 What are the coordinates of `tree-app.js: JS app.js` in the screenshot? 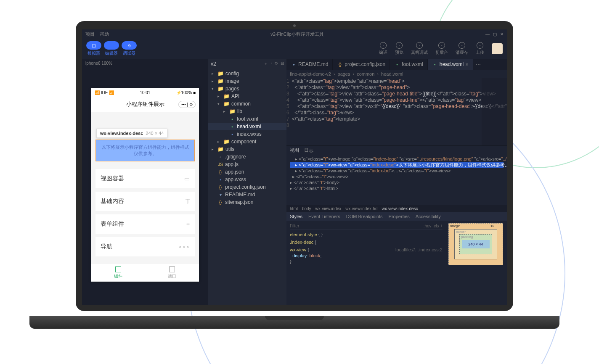 It's located at (247, 164).